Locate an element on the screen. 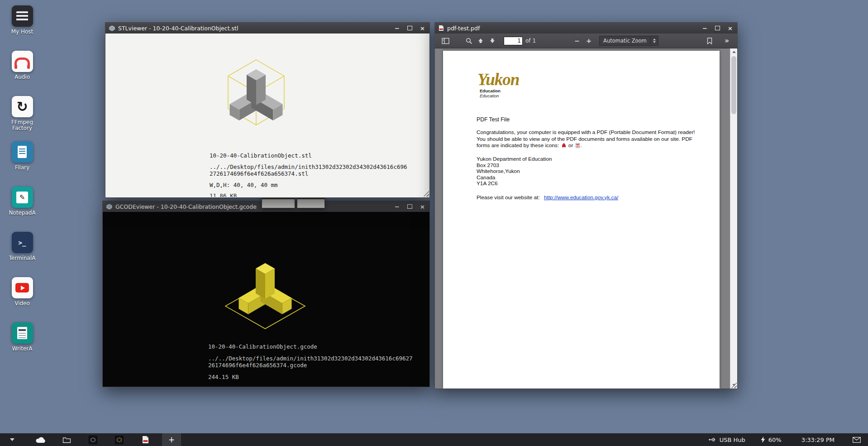  taskbar-gcodeviewer-button is located at coordinates (119, 440).